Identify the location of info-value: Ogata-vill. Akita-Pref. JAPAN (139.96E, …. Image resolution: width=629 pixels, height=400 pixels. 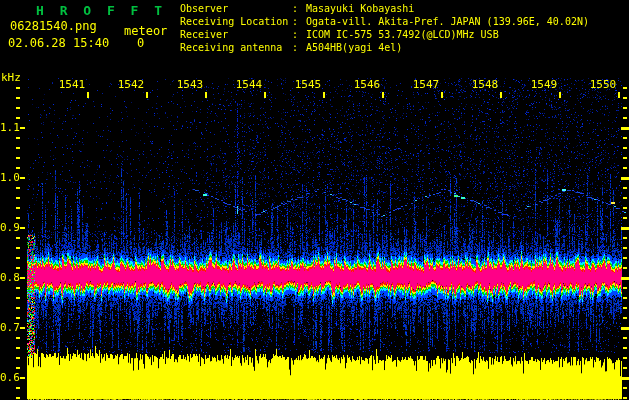
(448, 22).